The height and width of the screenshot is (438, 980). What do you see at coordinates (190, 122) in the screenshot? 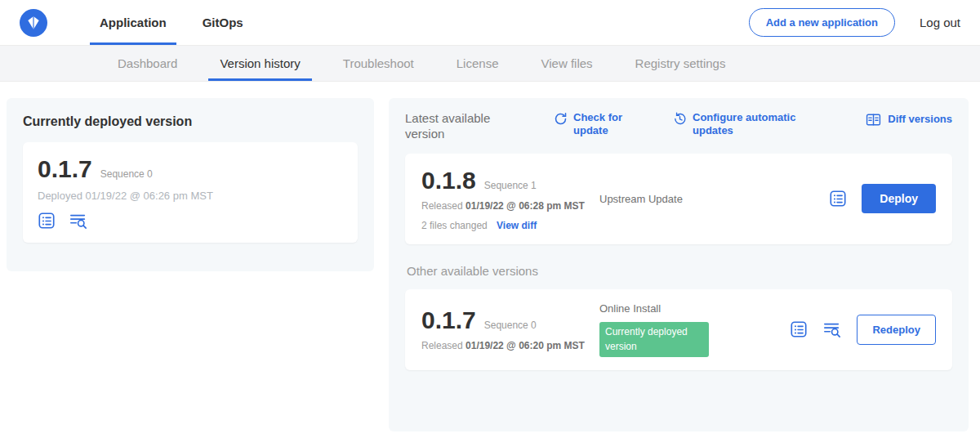
I see `currently-deployed-title: Currently deployed version` at bounding box center [190, 122].